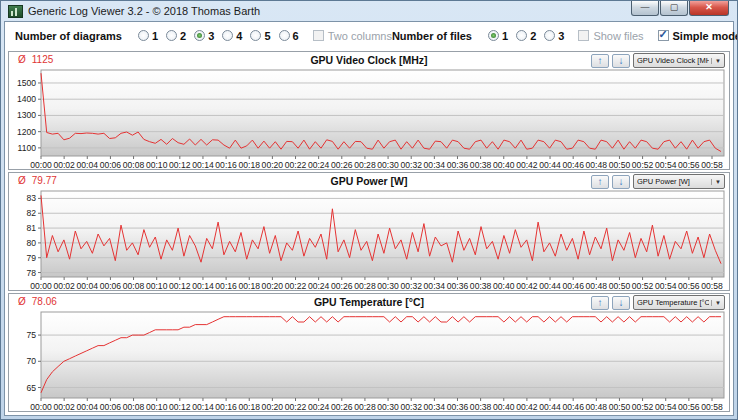  I want to click on signal-select-dropdown: GPU Power [W] ▼, so click(679, 182).